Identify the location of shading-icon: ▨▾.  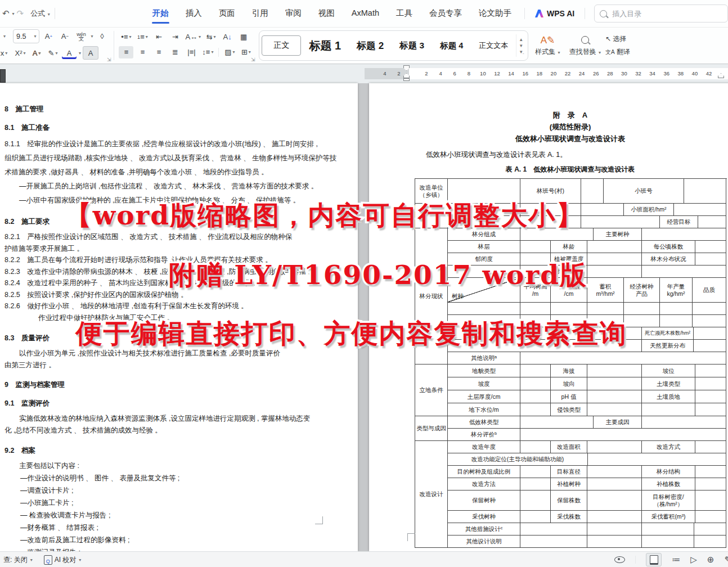
(230, 52).